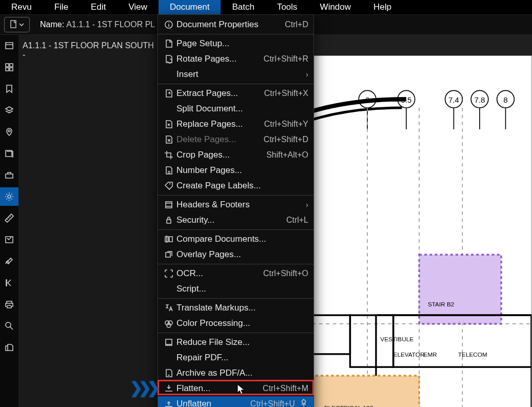 The width and height of the screenshot is (532, 407). What do you see at coordinates (242, 289) in the screenshot?
I see `menu-item-label: Script...` at bounding box center [242, 289].